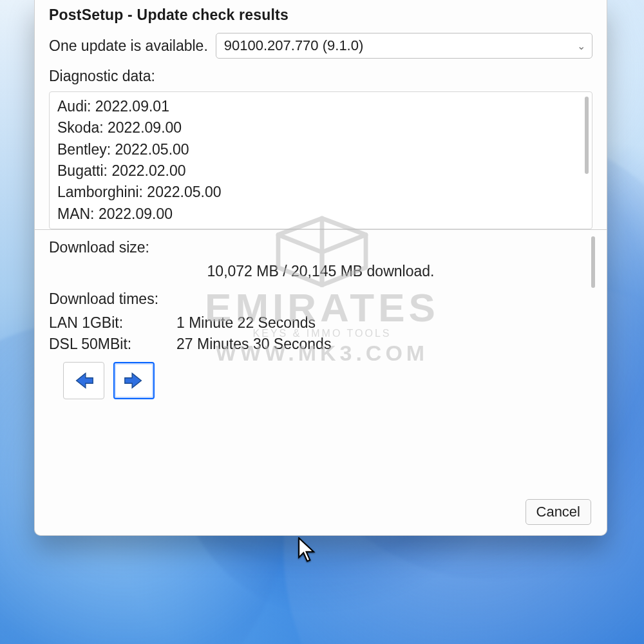 The height and width of the screenshot is (644, 644). I want to click on chevron-down-icon: ⌄, so click(581, 46).